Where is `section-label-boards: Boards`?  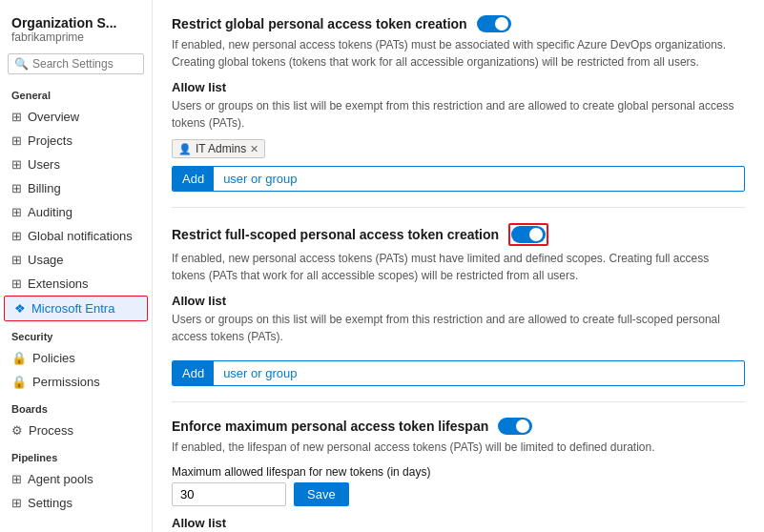 section-label-boards: Boards is located at coordinates (76, 406).